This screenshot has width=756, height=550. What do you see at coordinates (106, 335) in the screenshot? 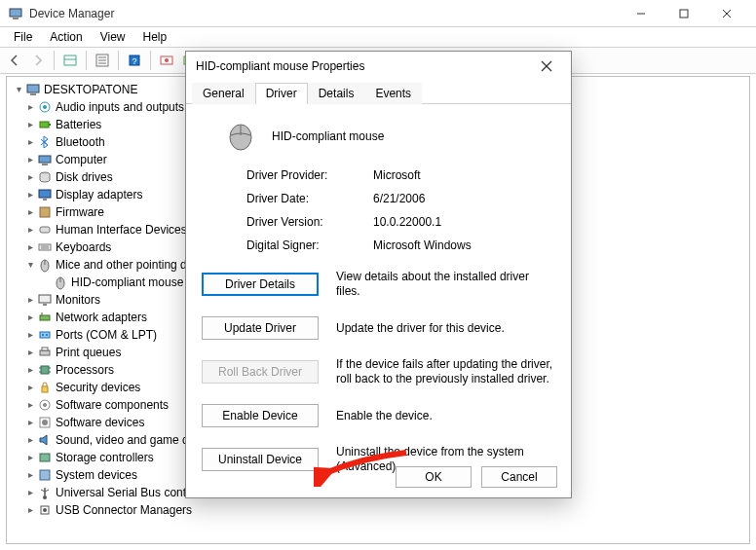
I see `tree-item-label: Ports (COM & LPT)` at bounding box center [106, 335].